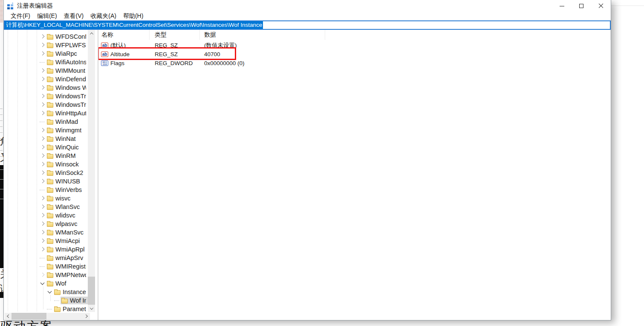 This screenshot has height=326, width=644. What do you see at coordinates (46, 122) in the screenshot?
I see `tree-item: WinMad` at bounding box center [46, 122].